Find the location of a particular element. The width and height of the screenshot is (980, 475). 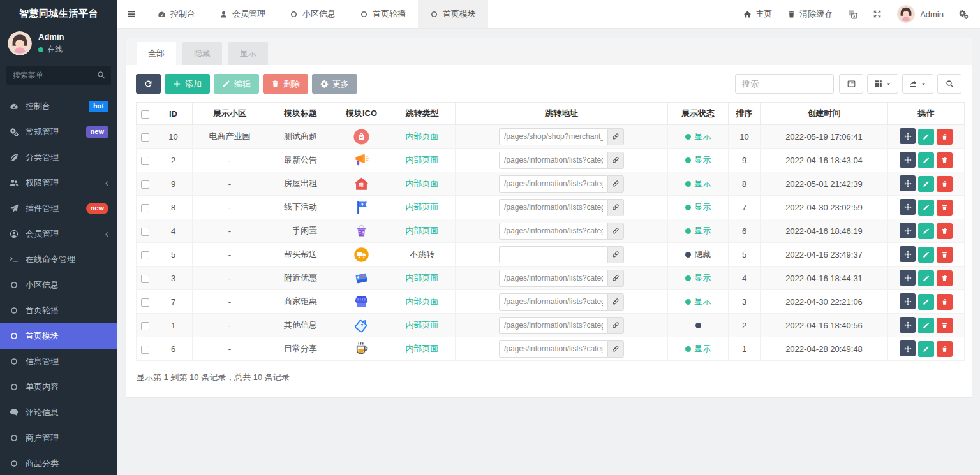

nav-tab-4: 首页轮播 is located at coordinates (383, 14).